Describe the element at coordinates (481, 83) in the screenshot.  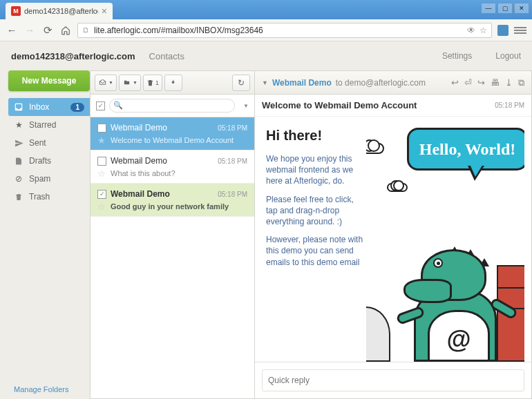
I see `forward-icon: ↪` at that location.